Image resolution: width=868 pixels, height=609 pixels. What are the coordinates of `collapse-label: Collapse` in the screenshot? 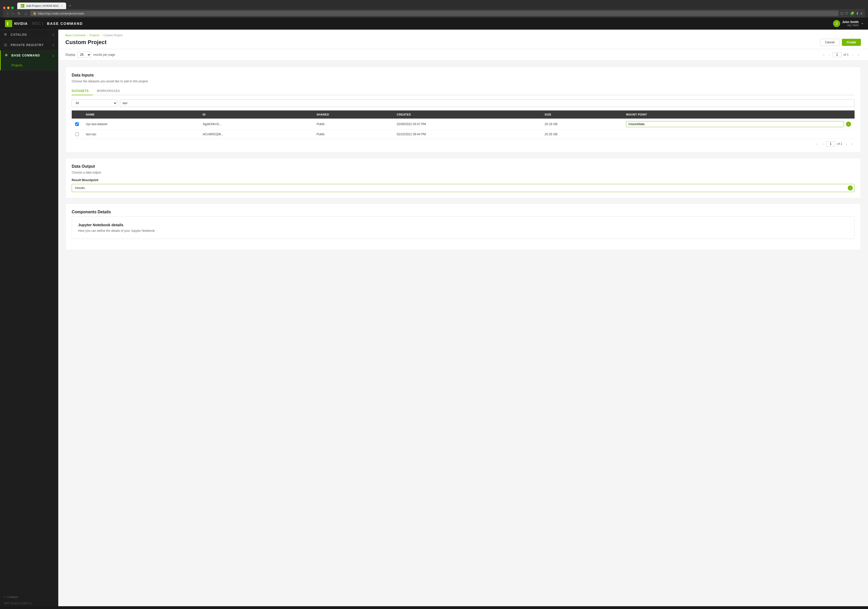 It's located at (13, 597).